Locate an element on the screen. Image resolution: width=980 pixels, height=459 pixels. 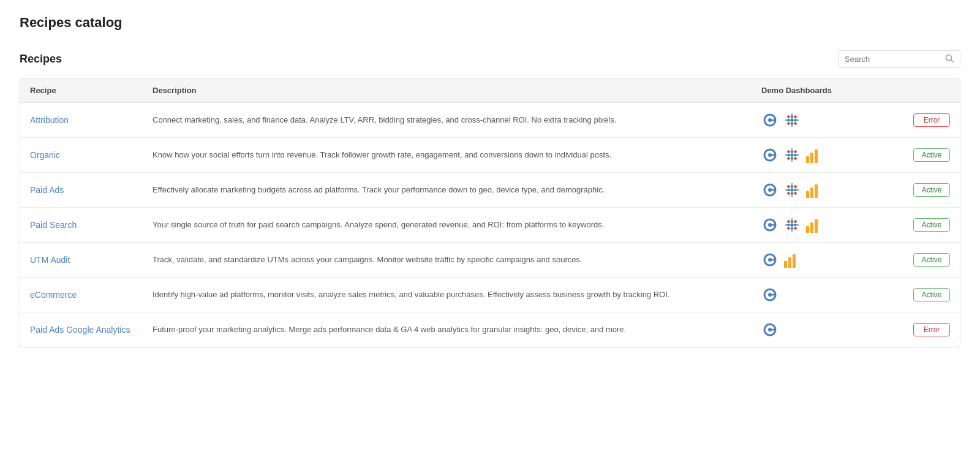
recipe-name-link: Organic is located at coordinates (45, 155).